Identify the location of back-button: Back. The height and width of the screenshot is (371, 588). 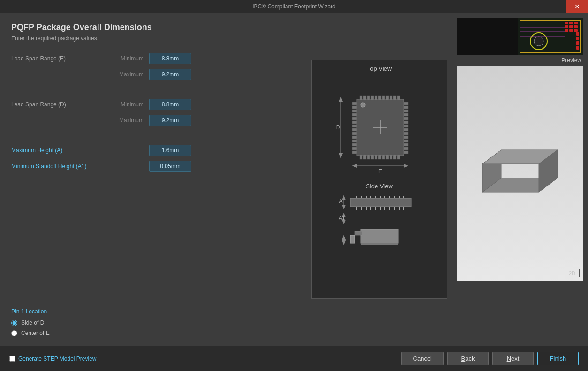
(468, 359).